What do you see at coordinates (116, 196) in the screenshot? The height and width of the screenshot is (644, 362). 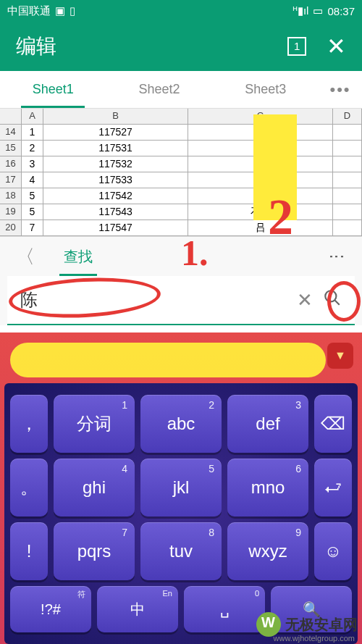 I see `cell: 117542` at bounding box center [116, 196].